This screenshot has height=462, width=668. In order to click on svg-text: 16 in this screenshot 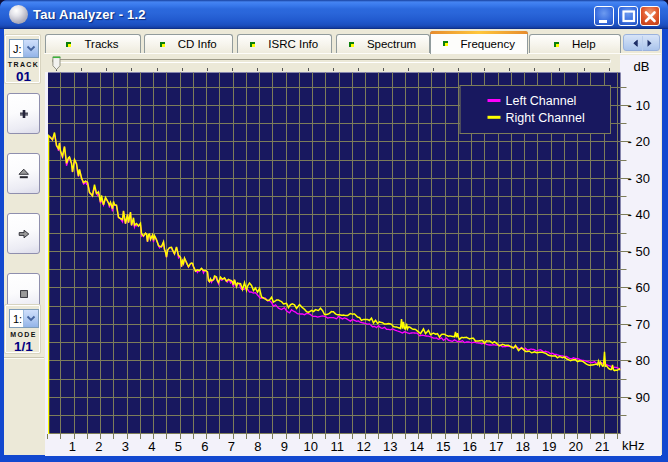, I will do `click(469, 446)`.